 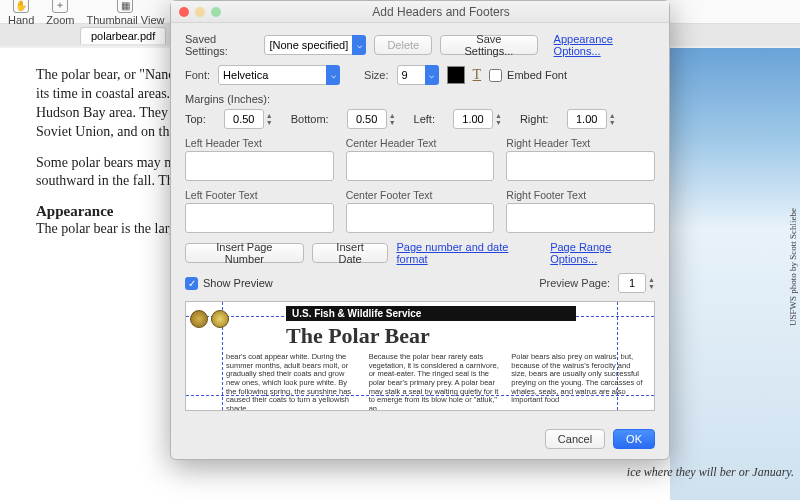 What do you see at coordinates (710, 472) in the screenshot?
I see `image-caption: ice where they will ber or January.` at bounding box center [710, 472].